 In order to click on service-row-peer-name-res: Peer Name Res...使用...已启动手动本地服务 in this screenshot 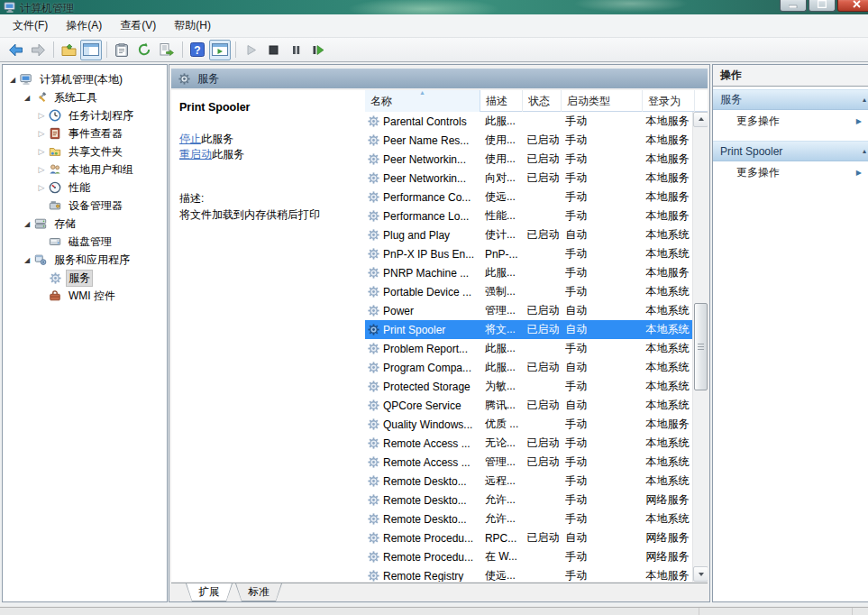, I will do `click(528, 141)`.